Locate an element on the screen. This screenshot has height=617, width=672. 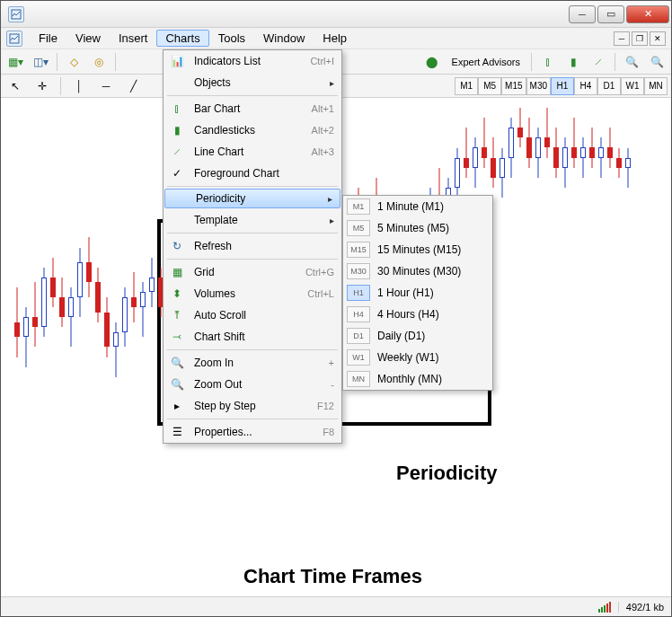
status-traffic: 492/1 kb is located at coordinates (641, 607).